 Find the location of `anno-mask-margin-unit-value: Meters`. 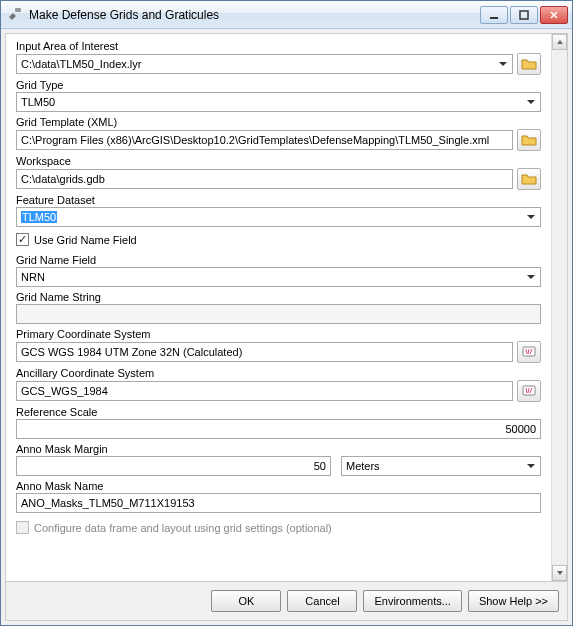

anno-mask-margin-unit-value: Meters is located at coordinates (363, 466).